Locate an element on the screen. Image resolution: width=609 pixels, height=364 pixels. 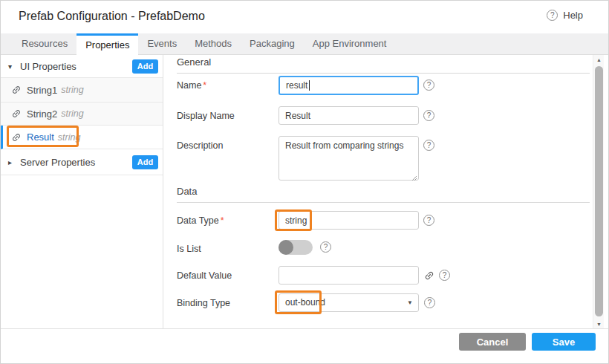
server-properties-label: Server Properties is located at coordinates (58, 162).